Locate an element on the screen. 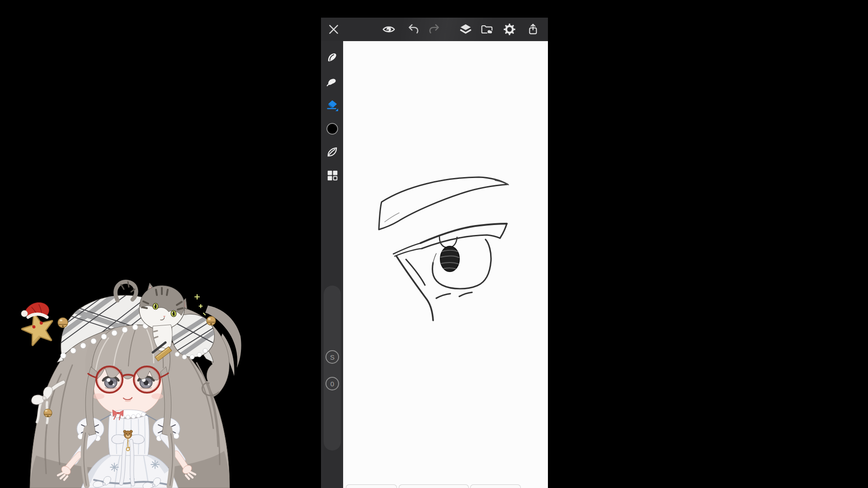  stabilizer-button: S is located at coordinates (332, 357).